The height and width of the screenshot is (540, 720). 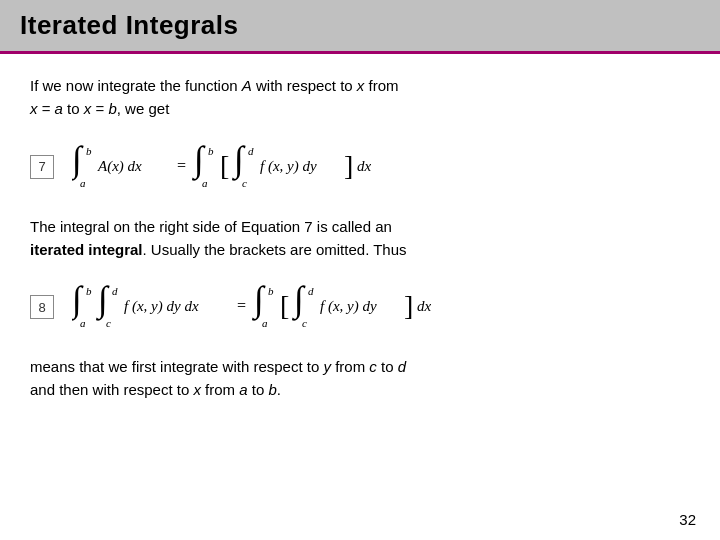 I want to click on middle-paragraph: The integral on the right side of Equati…, so click(x=360, y=238).